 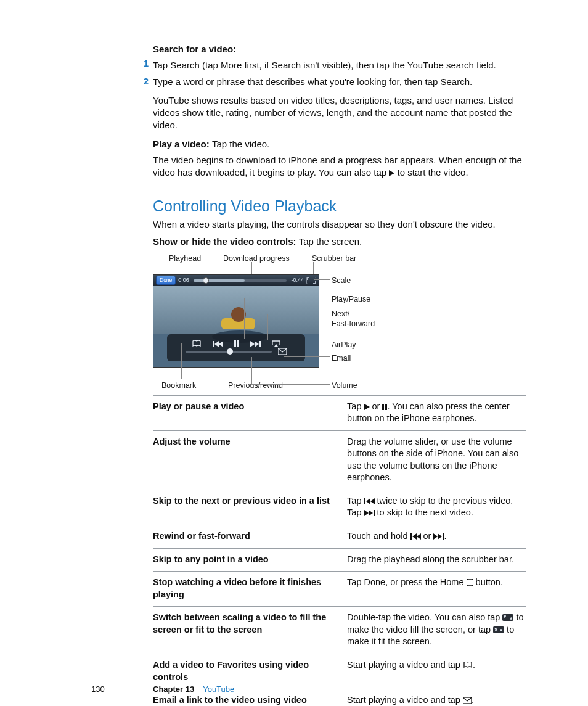 I want to click on row-rewind-label: Rewind or fast-forward, so click(x=250, y=537).